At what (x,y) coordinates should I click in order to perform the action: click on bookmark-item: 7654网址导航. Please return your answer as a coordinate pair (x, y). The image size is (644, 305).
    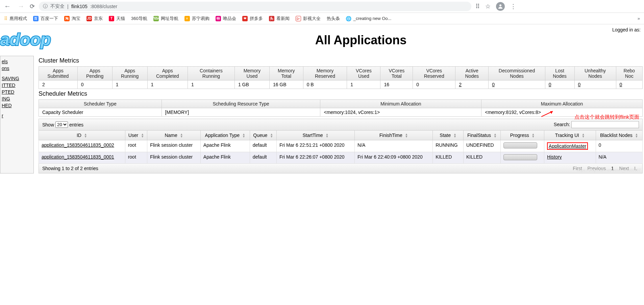
    Looking at the image, I should click on (166, 19).